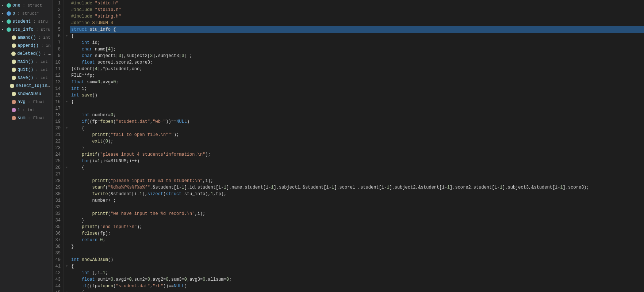 The height and width of the screenshot is (292, 644). Describe the element at coordinates (357, 280) in the screenshot. I see `code-line: float sum1=0,avg1=0,sum2=0,avg2=0,sum3=0…` at that location.